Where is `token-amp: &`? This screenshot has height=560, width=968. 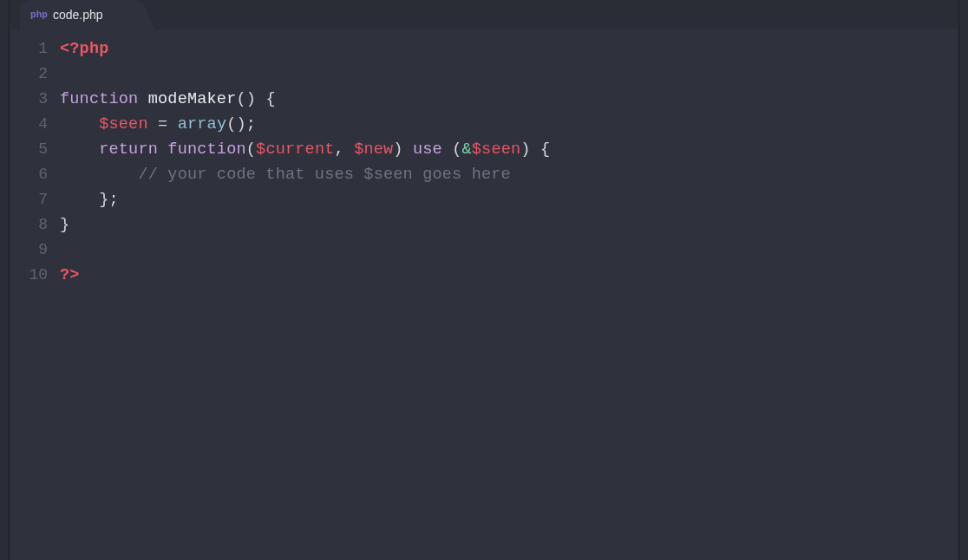
token-amp: & is located at coordinates (467, 149).